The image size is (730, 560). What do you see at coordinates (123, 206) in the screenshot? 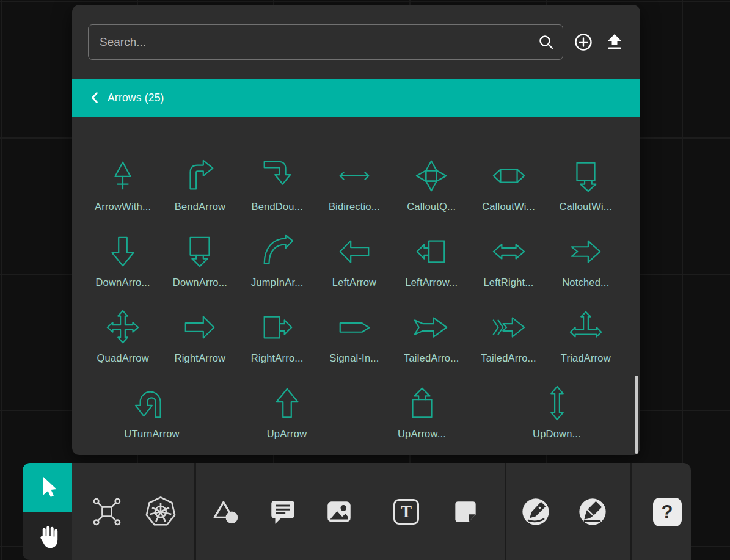
I see `shape-label: ArrowWith...` at bounding box center [123, 206].